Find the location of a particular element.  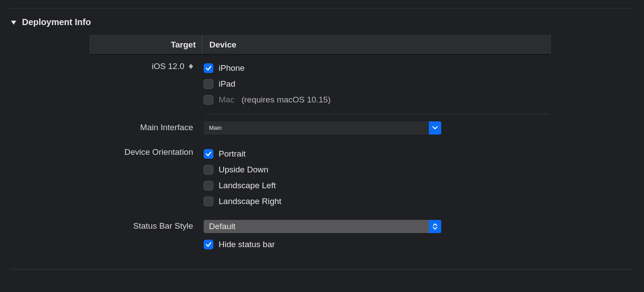

orientation-left-label: Landscape Left is located at coordinates (247, 186).